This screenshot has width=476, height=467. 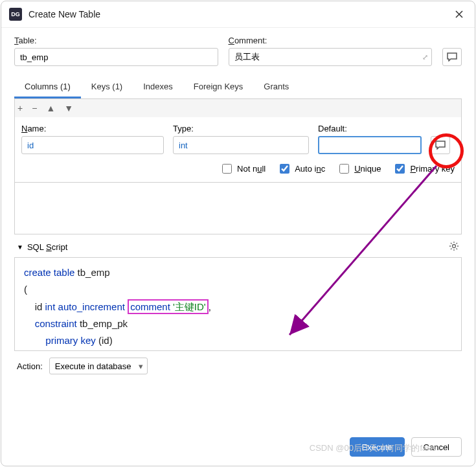 What do you see at coordinates (20, 247) in the screenshot?
I see `chevron-down-icon: ▼` at bounding box center [20, 247].